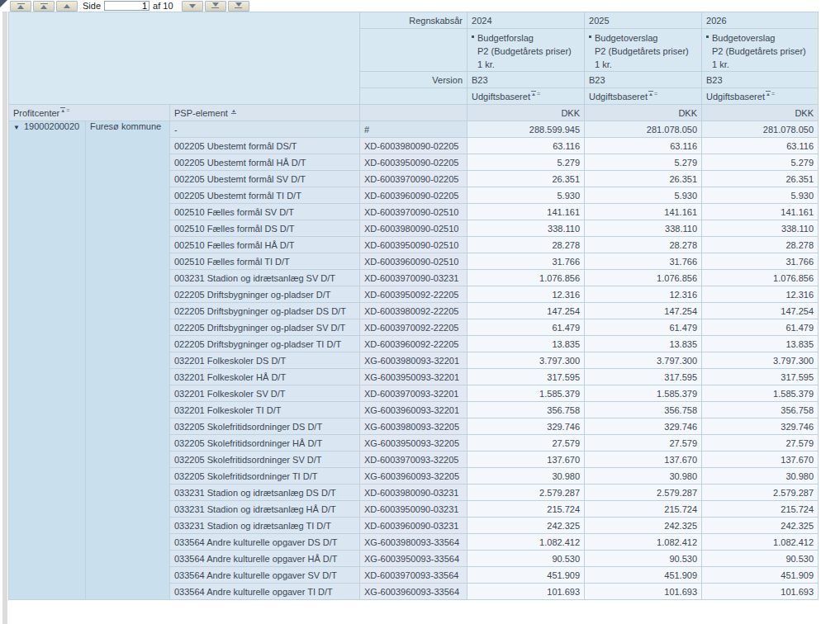 The height and width of the screenshot is (624, 840). I want to click on collapse-hierarchy-icon: ▼, so click(17, 127).